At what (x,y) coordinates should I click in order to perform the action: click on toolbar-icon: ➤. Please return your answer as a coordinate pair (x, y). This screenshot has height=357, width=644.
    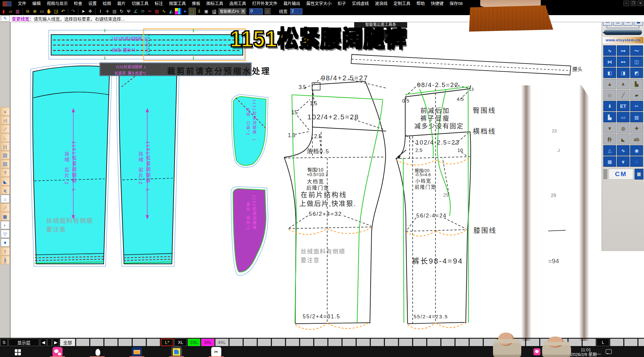
    Looking at the image, I should click on (185, 11).